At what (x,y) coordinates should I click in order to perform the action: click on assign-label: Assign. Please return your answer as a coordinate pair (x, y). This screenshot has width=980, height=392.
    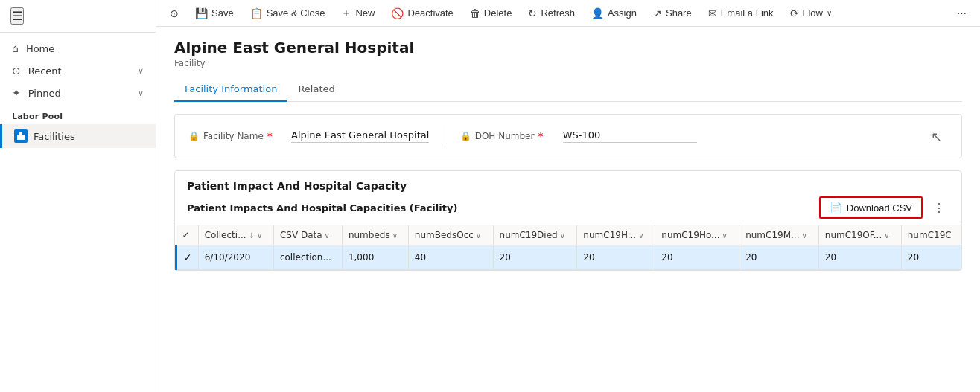
    Looking at the image, I should click on (623, 13).